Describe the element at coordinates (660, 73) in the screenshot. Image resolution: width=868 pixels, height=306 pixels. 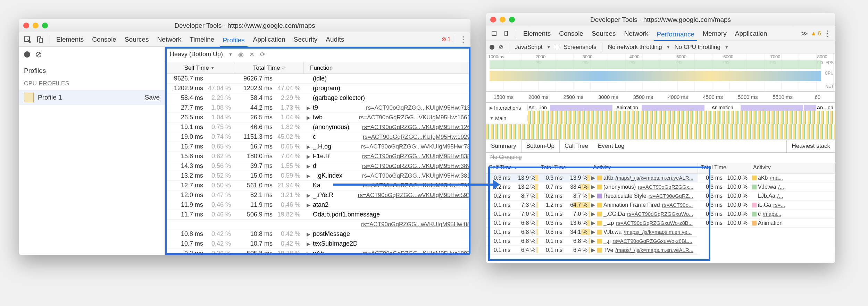
I see `overview-strip: 1000ms2000 ms3000 ms4000 ms5000 ms6000 m…` at that location.